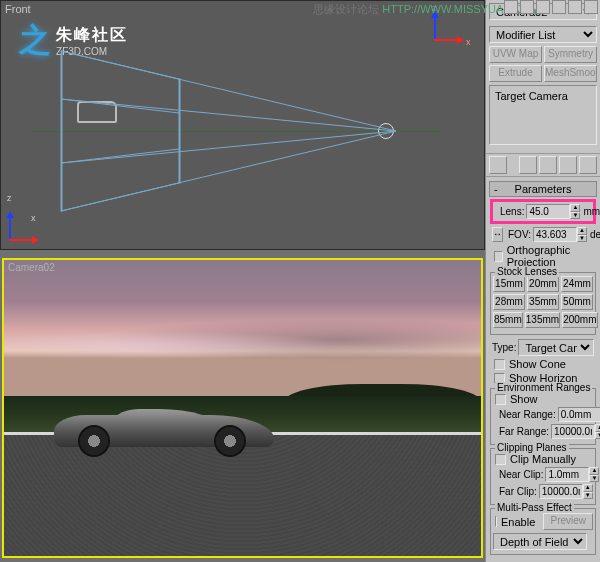 The image size is (600, 562). What do you see at coordinates (528, 165) in the screenshot?
I see `show-end-result-icon` at bounding box center [528, 165].